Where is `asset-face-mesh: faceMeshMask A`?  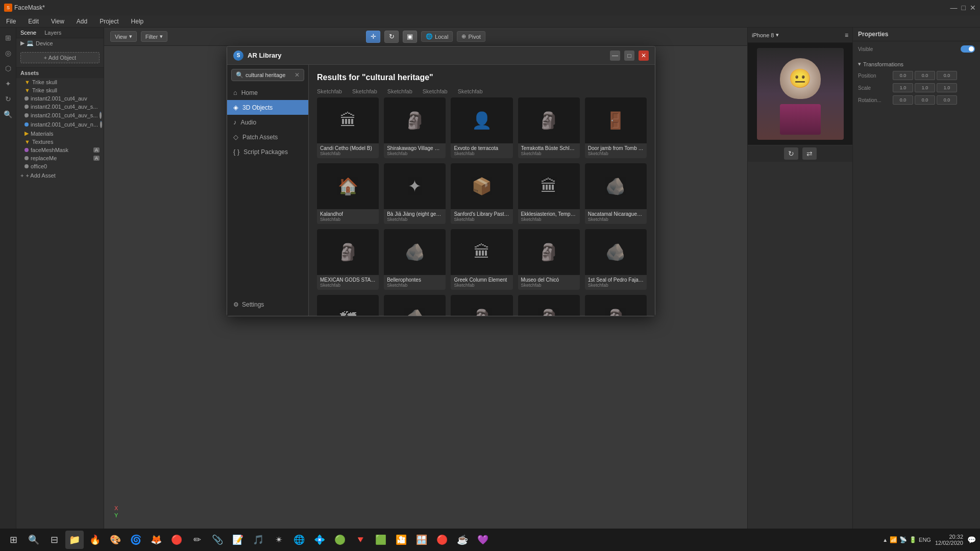 asset-face-mesh: faceMeshMask A is located at coordinates (60, 150).